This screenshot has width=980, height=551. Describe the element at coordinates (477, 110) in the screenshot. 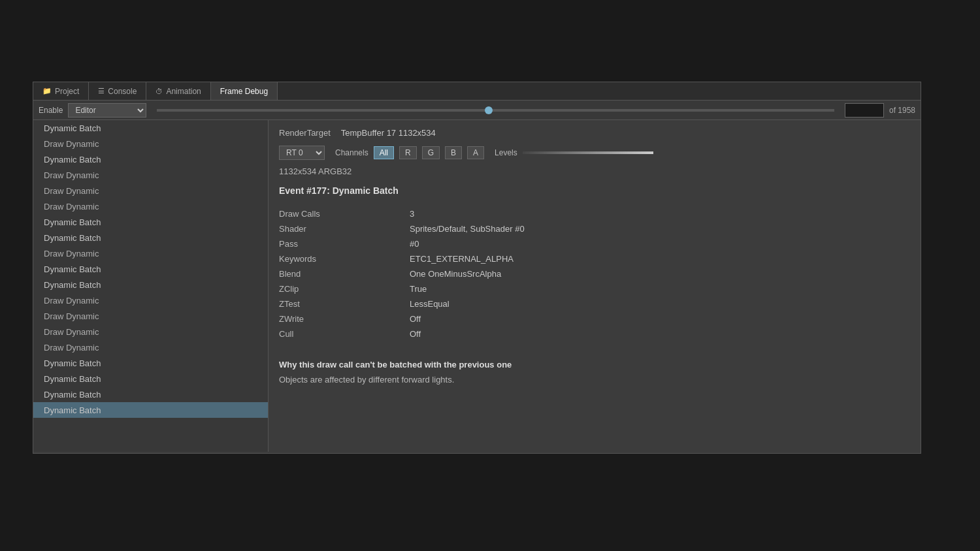

I see `toolbar: Enable Editor 177 of 1958` at that location.